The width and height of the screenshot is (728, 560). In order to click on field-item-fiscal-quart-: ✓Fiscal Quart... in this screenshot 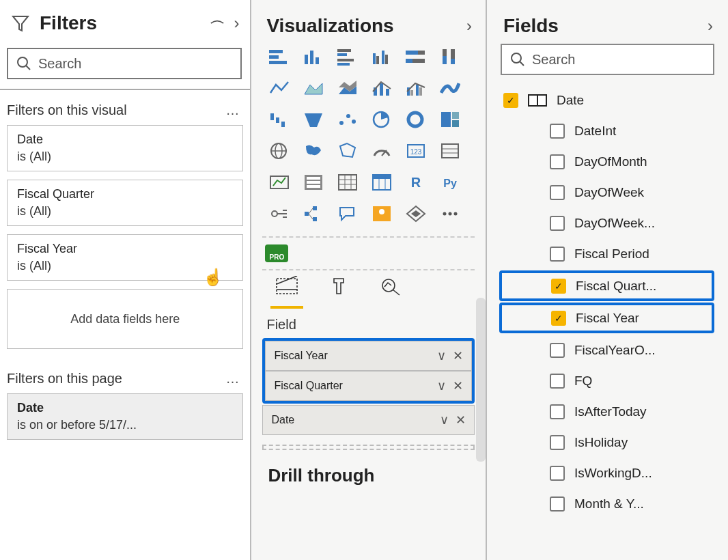, I will do `click(606, 285)`.